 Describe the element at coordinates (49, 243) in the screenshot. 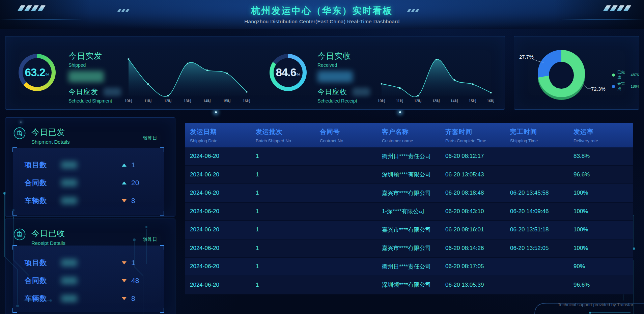

I see `receipt-details-subtitle: Receipt Details` at that location.